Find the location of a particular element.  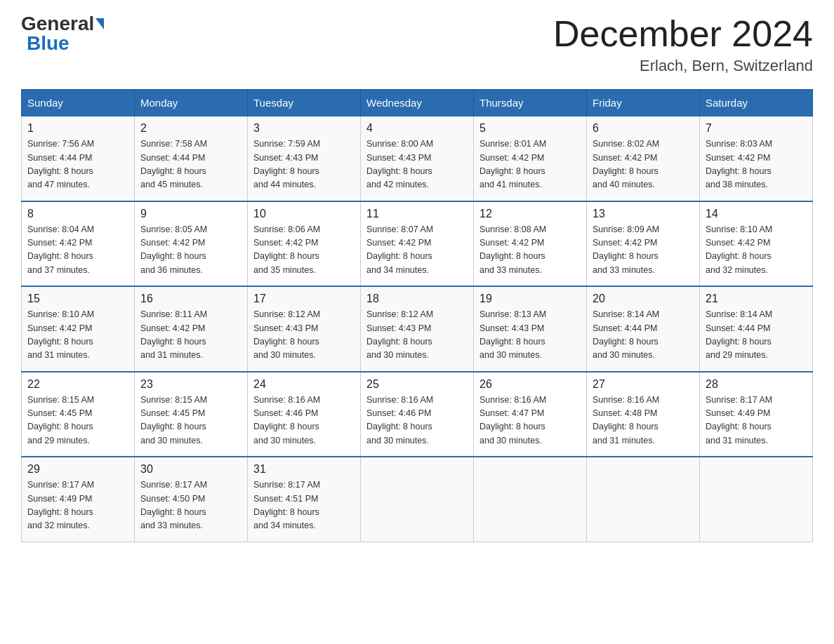

day-number: 25 is located at coordinates (417, 384).